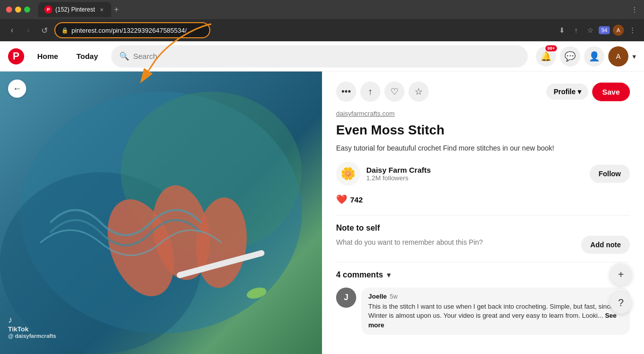 The height and width of the screenshot is (354, 644). I want to click on extensions-toolbar-icon: 94, so click(604, 30).